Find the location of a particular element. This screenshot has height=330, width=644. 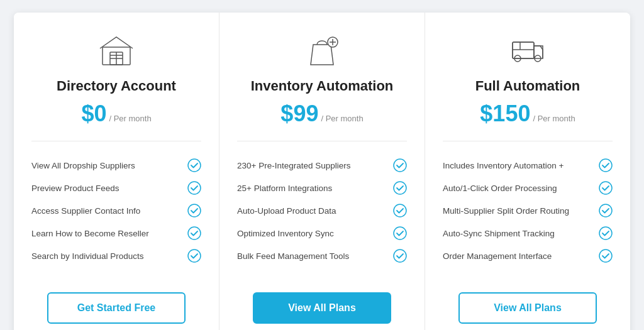

card-icon-directory is located at coordinates (116, 50).